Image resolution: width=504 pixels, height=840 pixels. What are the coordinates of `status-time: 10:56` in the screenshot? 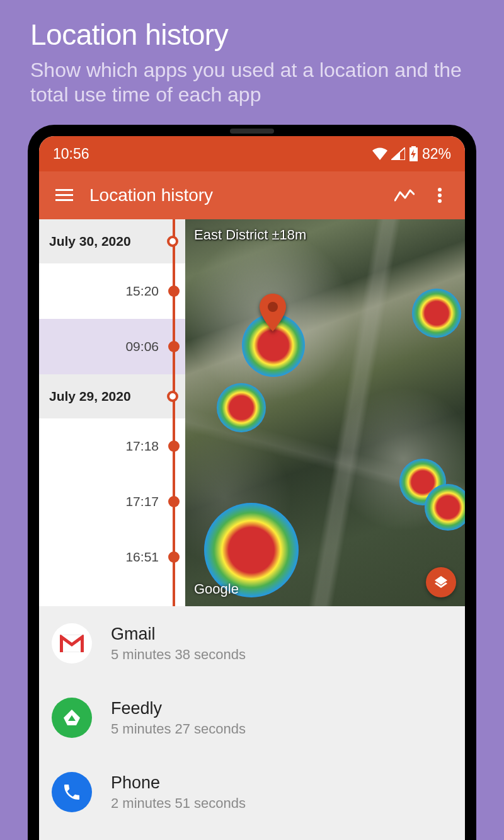 It's located at (71, 154).